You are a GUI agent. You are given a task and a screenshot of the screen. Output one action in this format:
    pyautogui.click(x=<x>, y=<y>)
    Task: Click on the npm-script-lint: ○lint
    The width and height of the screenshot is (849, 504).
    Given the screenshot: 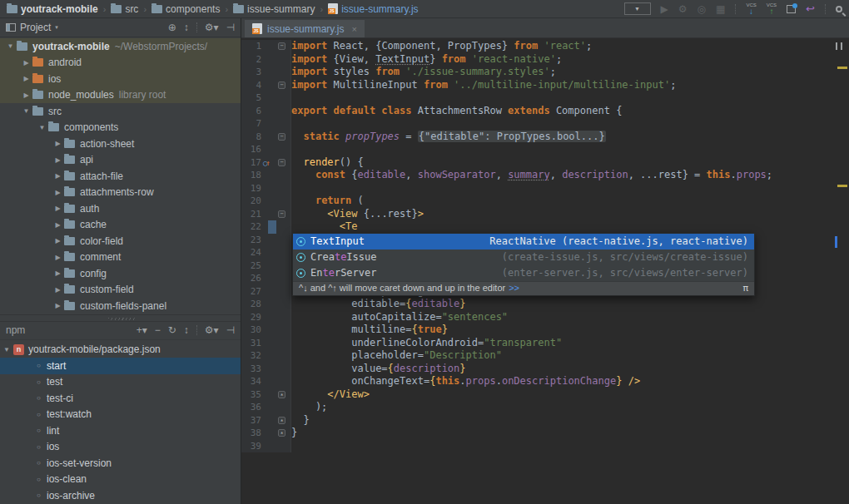 What is the action you would take?
    pyautogui.click(x=120, y=431)
    